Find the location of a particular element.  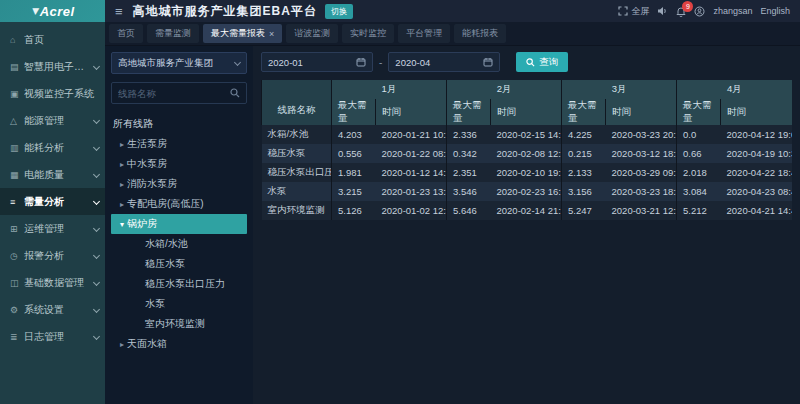

time-cell: 2020-02-14 21:54:00 is located at coordinates (526, 210).